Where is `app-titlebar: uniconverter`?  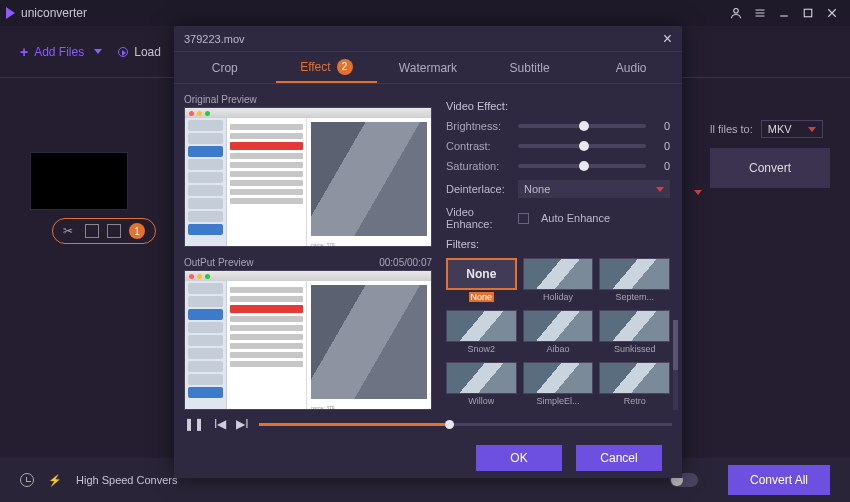
app-titlebar: uniconverter is located at coordinates (425, 13).